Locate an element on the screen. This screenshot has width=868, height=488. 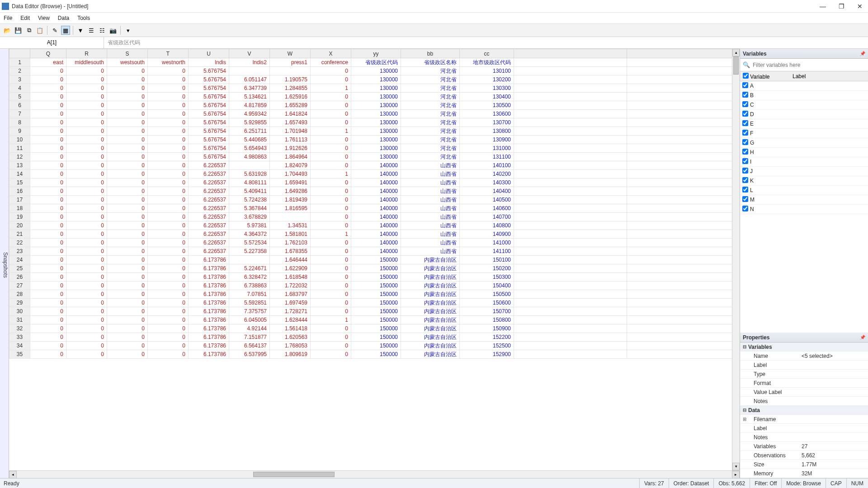
data-cell: 1.581801 is located at coordinates (290, 234).